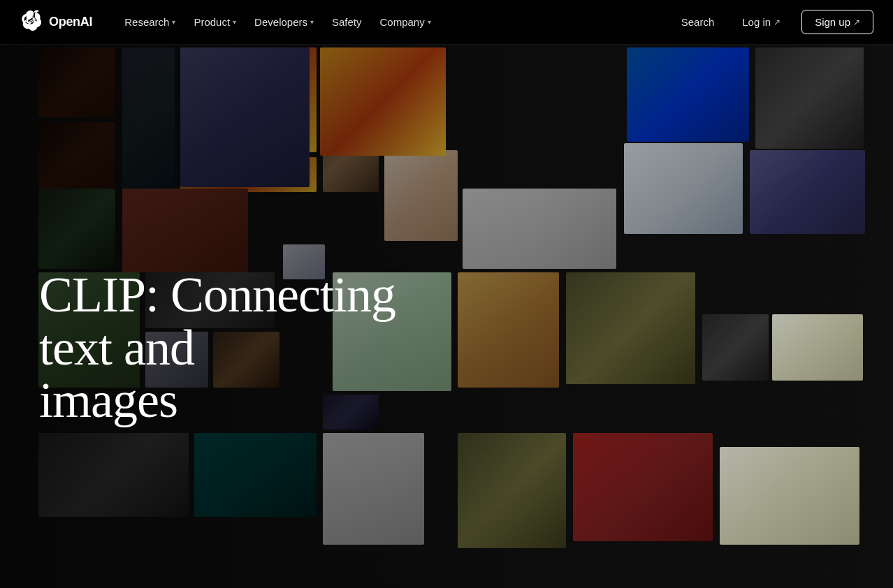 This screenshot has width=893, height=588. What do you see at coordinates (347, 22) in the screenshot?
I see `nav-item-safety: Safety` at bounding box center [347, 22].